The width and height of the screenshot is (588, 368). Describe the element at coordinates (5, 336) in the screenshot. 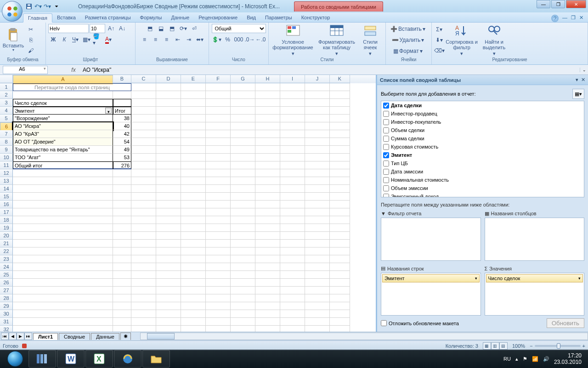

I see `first-sheet-icon: ⏮` at that location.